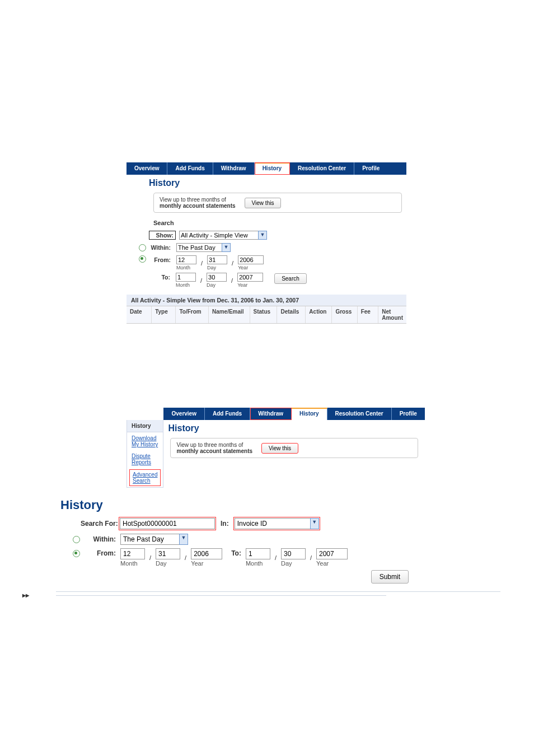 The width and height of the screenshot is (534, 756). I want to click on within-select: ▼, so click(204, 248).